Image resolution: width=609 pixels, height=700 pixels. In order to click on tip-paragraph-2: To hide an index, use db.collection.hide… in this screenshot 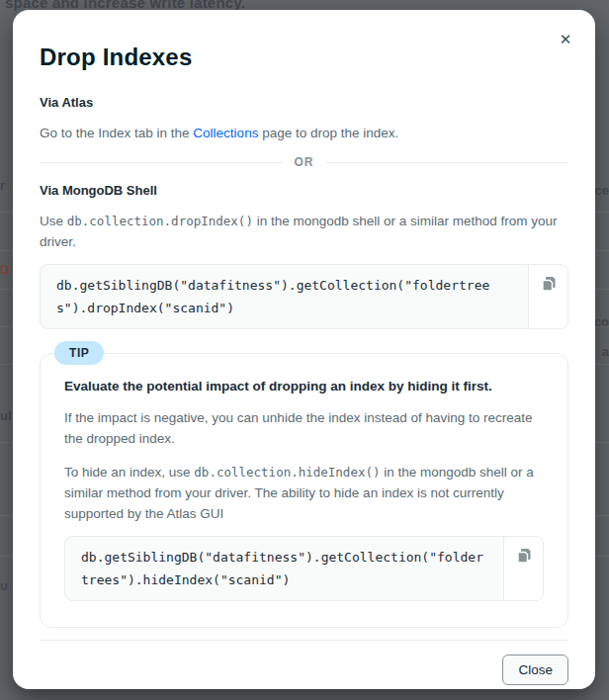, I will do `click(304, 492)`.